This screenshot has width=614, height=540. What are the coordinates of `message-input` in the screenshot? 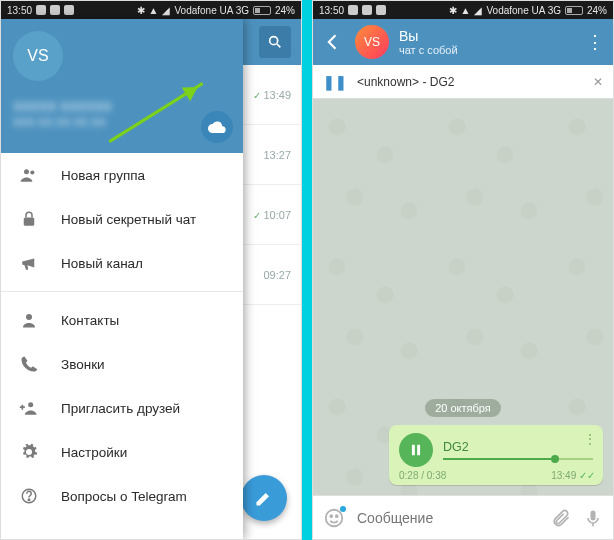 It's located at (448, 518).